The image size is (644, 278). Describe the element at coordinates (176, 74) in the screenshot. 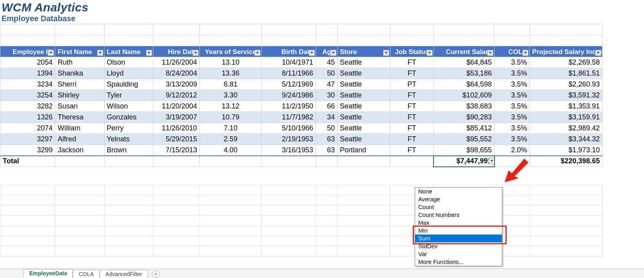

I see `cell-hire: 8/24/2004` at that location.